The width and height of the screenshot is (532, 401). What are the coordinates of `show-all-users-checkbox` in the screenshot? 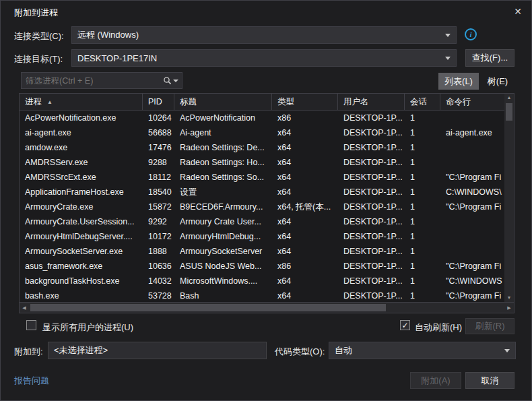 It's located at (31, 325).